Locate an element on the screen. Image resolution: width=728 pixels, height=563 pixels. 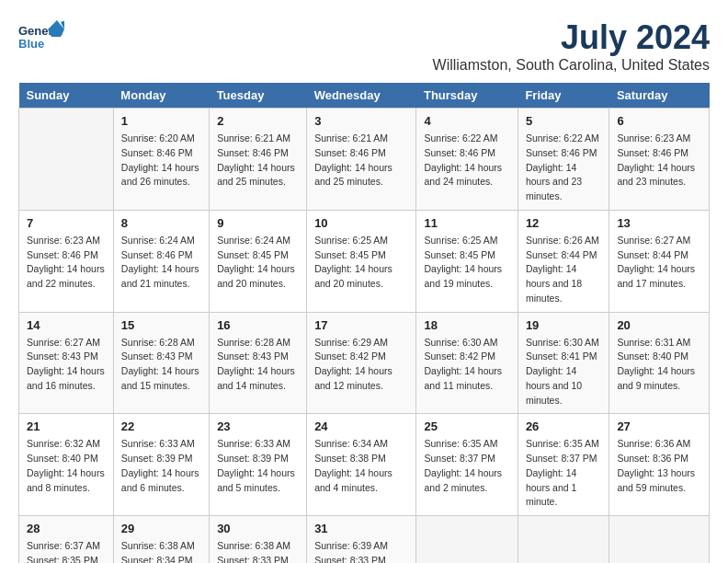
day-number: 2 is located at coordinates (257, 121).